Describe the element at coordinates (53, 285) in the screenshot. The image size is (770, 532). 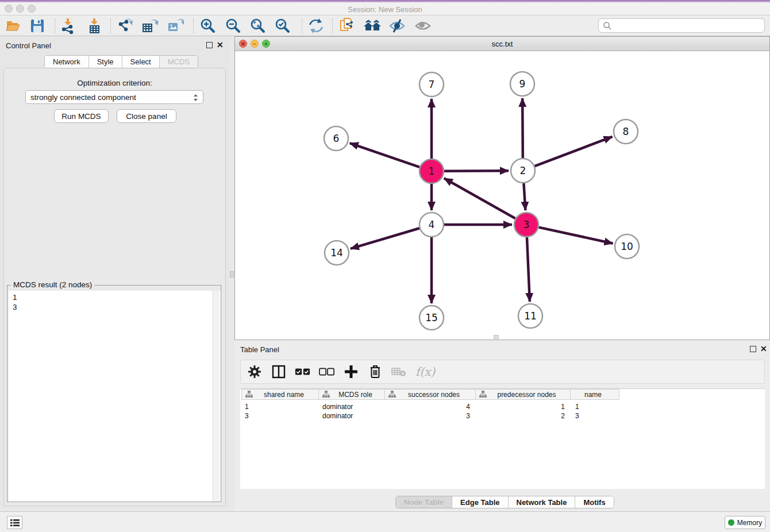
I see `mcds-result-title: MCDS result (2 nodes)` at that location.